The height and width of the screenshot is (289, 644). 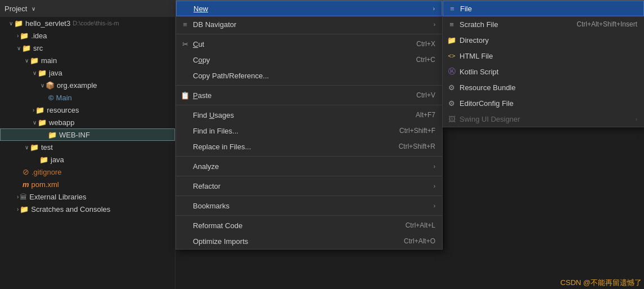 What do you see at coordinates (543, 64) in the screenshot?
I see `secondary-context-menu: ≡ File ≡ Scratch File Ctrl+Alt+Shift+Ins…` at bounding box center [543, 64].